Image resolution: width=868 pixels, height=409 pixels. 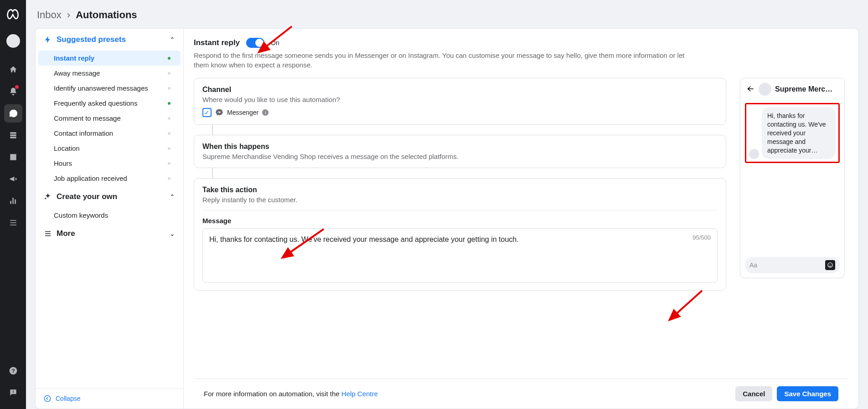 What do you see at coordinates (13, 135) in the screenshot?
I see `posts-icon` at bounding box center [13, 135].